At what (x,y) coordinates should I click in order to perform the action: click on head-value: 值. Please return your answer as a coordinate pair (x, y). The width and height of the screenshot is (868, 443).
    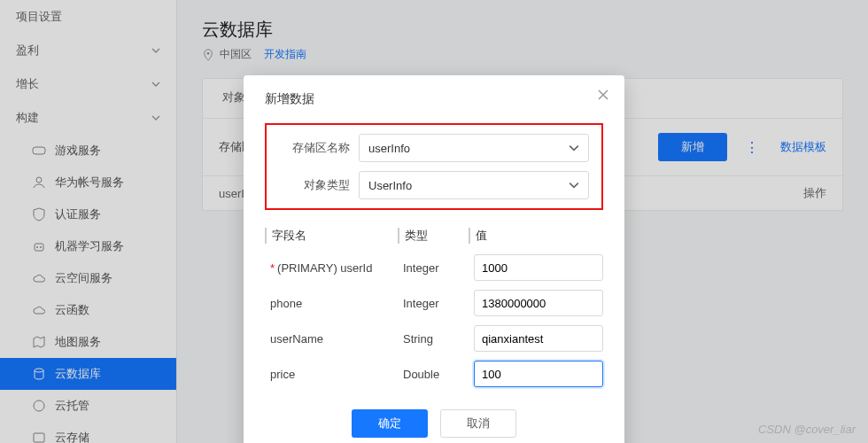
    Looking at the image, I should click on (536, 236).